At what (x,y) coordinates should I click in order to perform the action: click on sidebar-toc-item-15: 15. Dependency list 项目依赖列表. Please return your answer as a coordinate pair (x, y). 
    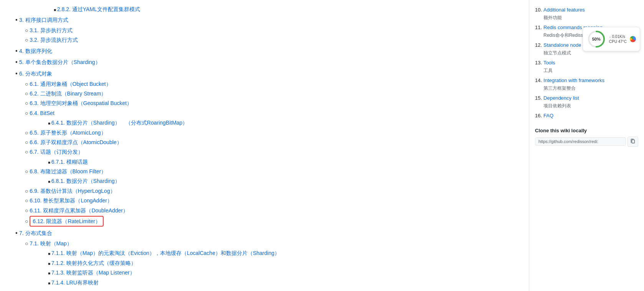
    Looking at the image, I should click on (586, 102).